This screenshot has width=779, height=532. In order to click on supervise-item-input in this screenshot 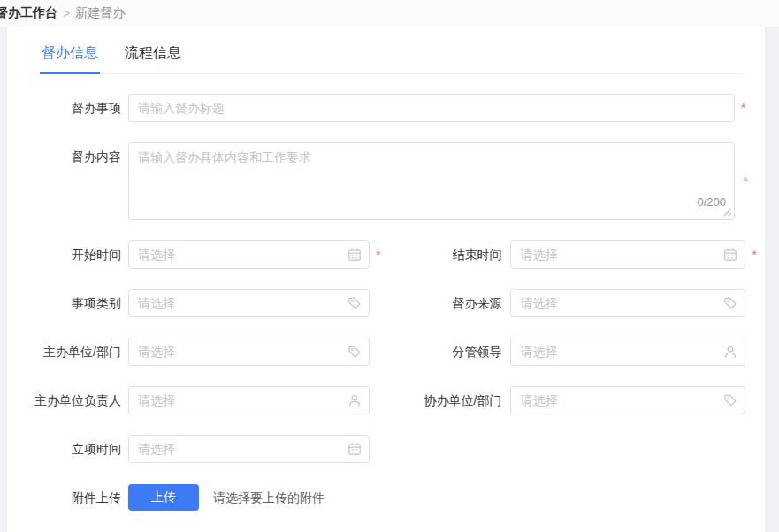, I will do `click(432, 108)`.